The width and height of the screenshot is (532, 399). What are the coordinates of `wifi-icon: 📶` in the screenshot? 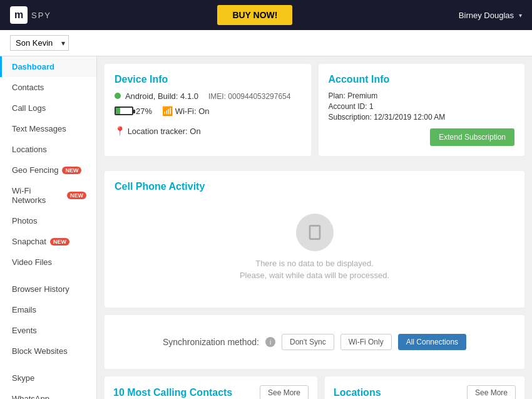 It's located at (168, 111).